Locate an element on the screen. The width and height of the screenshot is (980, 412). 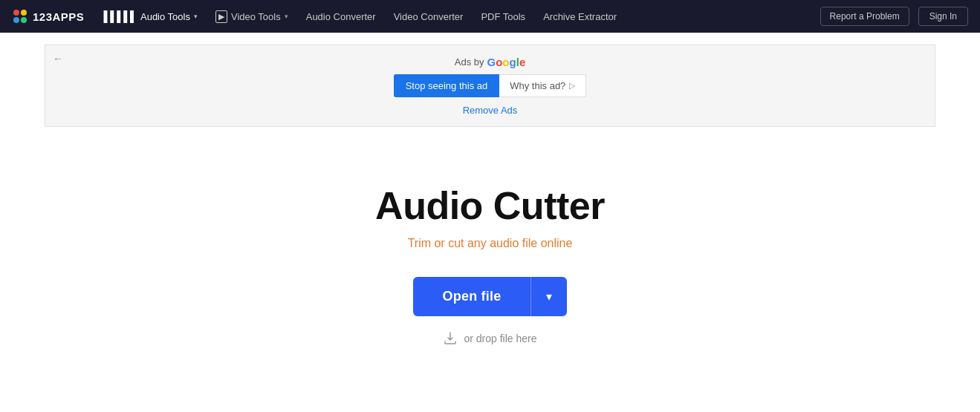
logo-svg is located at coordinates (20, 16).